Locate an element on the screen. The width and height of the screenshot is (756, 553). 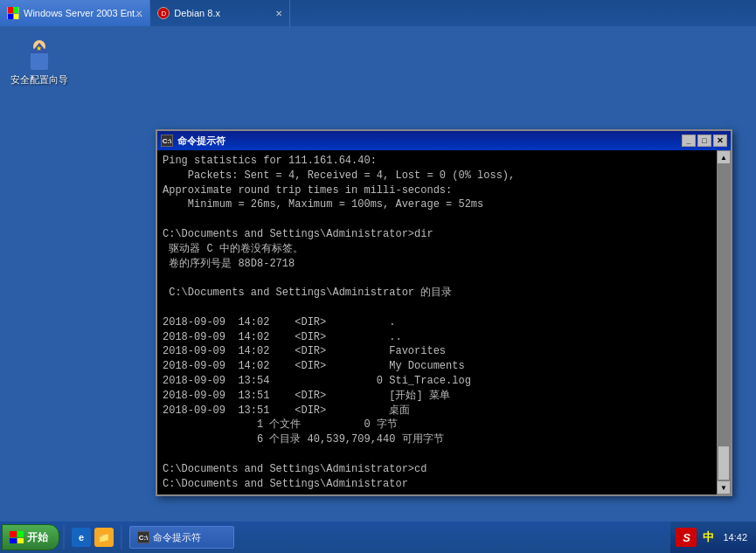
security-wizard-icon: ★ 安全配置向导 is located at coordinates (39, 63).